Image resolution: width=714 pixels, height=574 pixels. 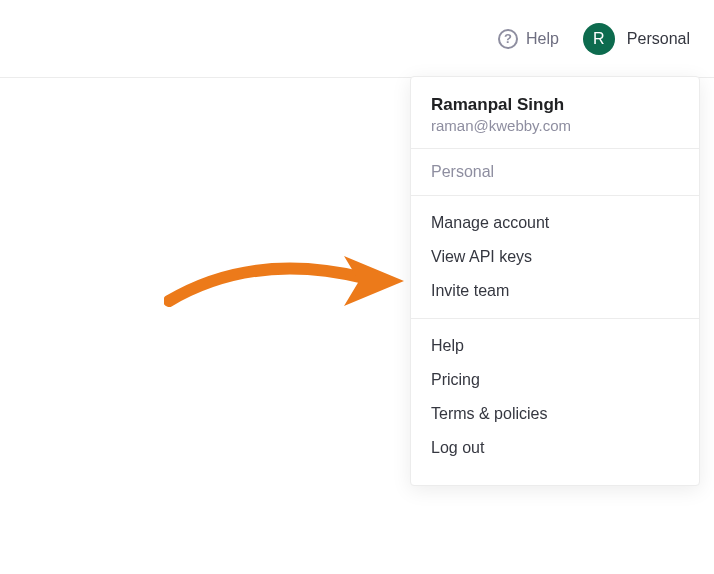 I want to click on menu-item-terms: Terms & policies, so click(x=555, y=414).